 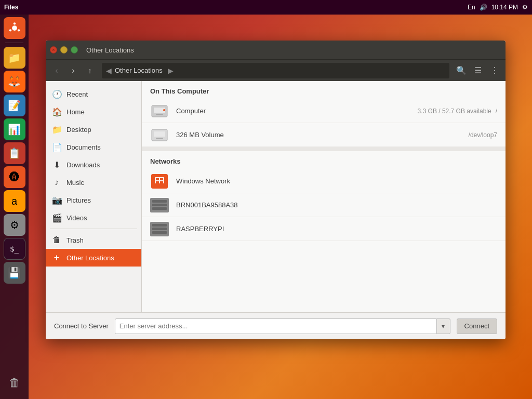 I want to click on sidebar-item-documents: 📄 Documents, so click(x=94, y=147).